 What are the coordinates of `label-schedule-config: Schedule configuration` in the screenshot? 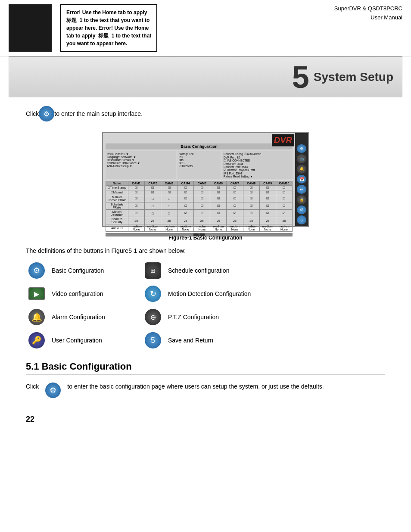 It's located at (274, 271).